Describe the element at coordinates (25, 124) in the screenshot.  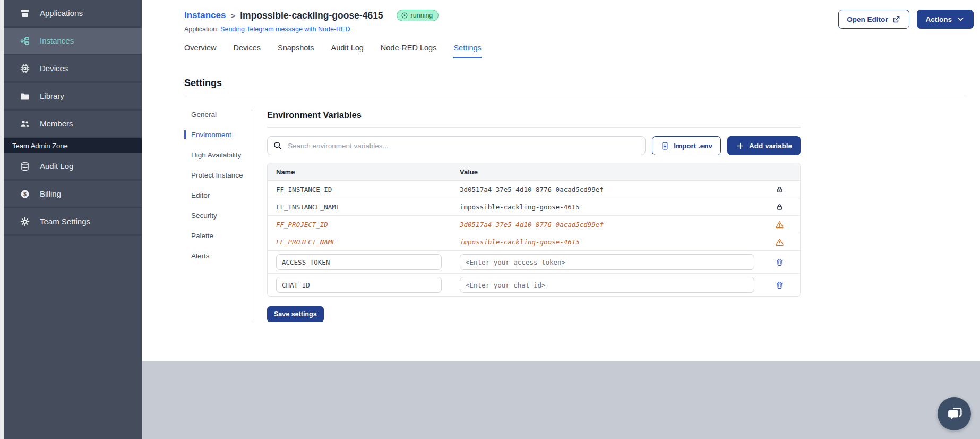
I see `members-icon` at that location.